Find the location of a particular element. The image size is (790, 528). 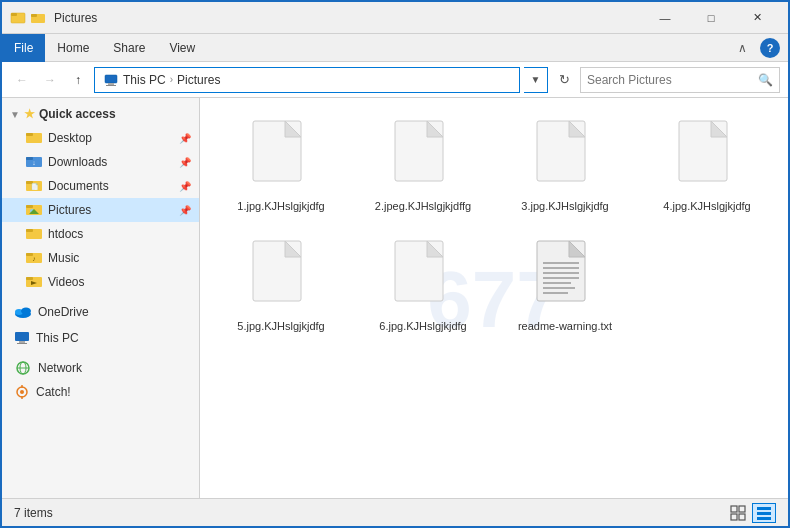

menu-home: Home is located at coordinates (73, 48).